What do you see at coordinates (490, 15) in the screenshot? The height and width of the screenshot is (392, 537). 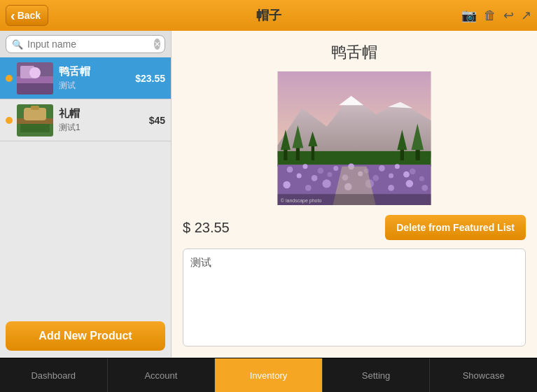 I see `trash-icon: 🗑` at bounding box center [490, 15].